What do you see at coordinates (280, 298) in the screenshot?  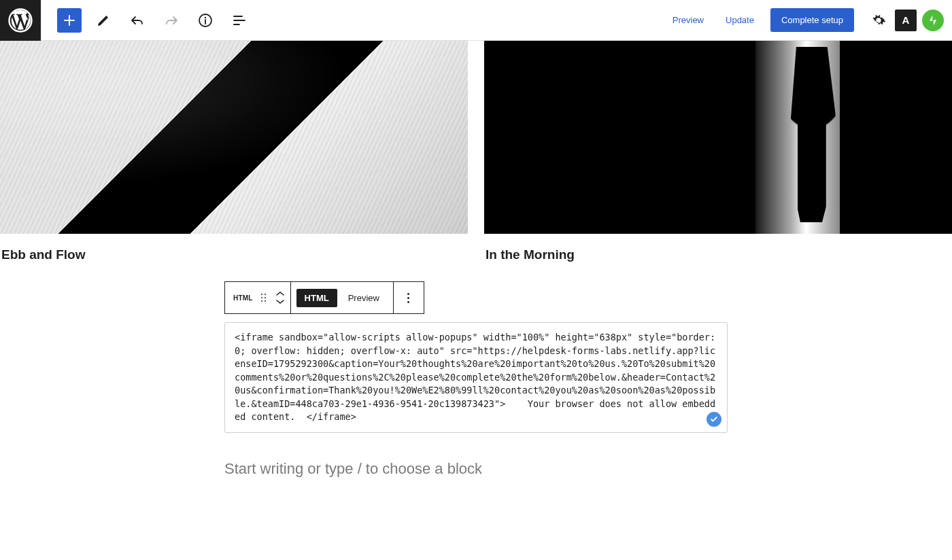 I see `block-movers` at bounding box center [280, 298].